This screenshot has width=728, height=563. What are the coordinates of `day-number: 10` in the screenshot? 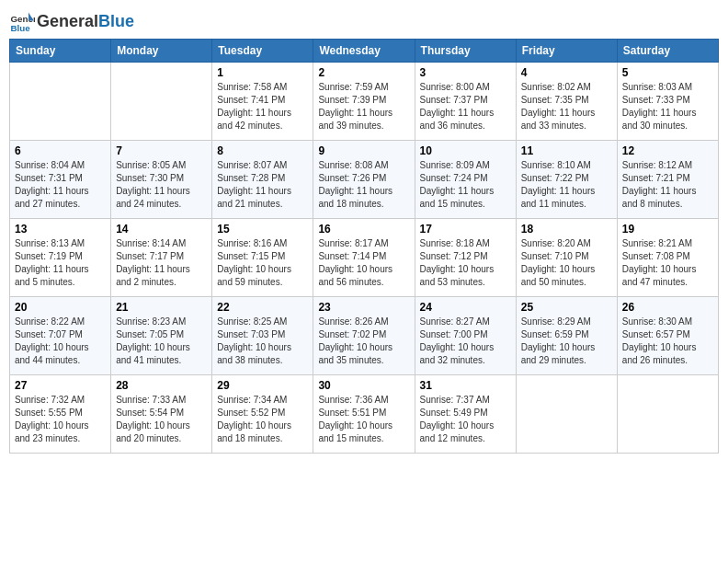 It's located at (465, 151).